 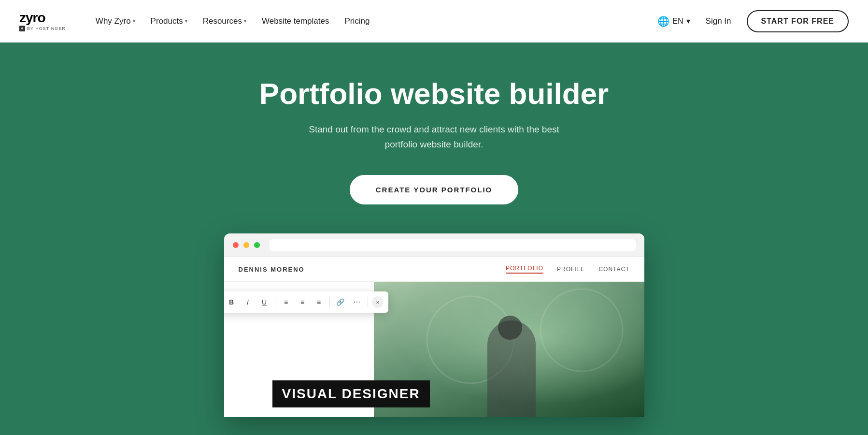 I want to click on hero-subtitle: Stand out from the crowd and attract new…, so click(x=434, y=137).